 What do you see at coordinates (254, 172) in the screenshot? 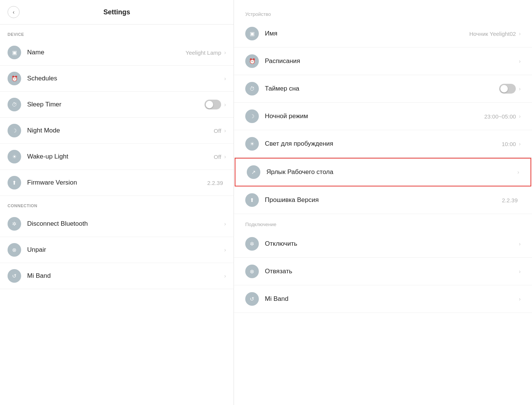
I see `right-shortcut-icon: ↗` at bounding box center [254, 172].